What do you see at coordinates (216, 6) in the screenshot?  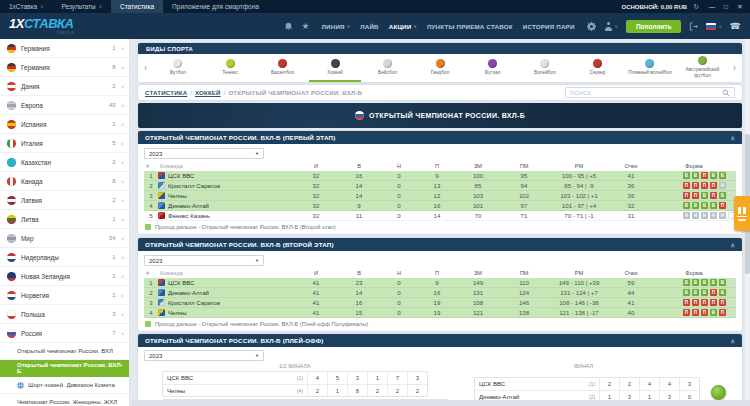 I see `titlebar-tab: Приложение для смартфона` at bounding box center [216, 6].